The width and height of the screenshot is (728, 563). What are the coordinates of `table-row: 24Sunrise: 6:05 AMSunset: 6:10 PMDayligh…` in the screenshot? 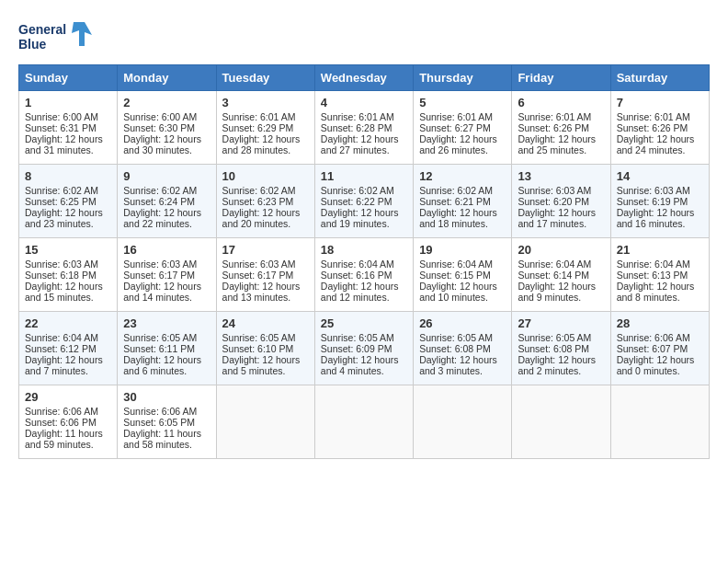 It's located at (265, 349).